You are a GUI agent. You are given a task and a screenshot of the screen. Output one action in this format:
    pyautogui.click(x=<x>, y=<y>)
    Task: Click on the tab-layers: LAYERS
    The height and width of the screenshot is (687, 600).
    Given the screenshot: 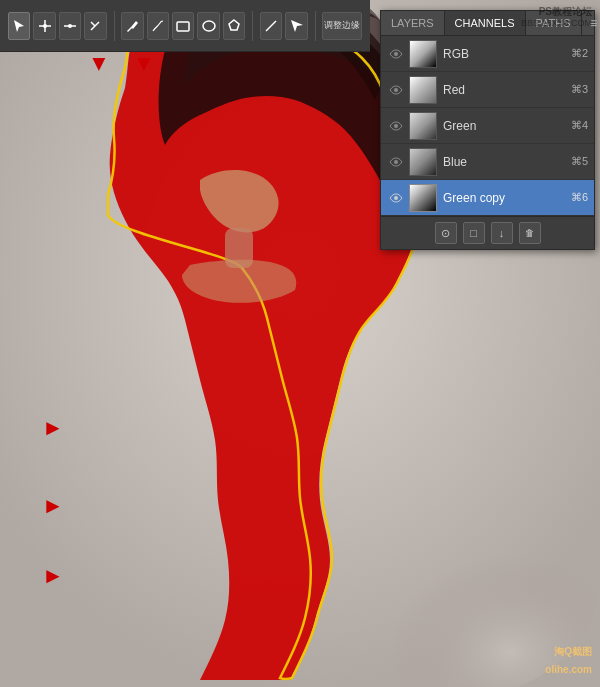 What is the action you would take?
    pyautogui.click(x=413, y=23)
    